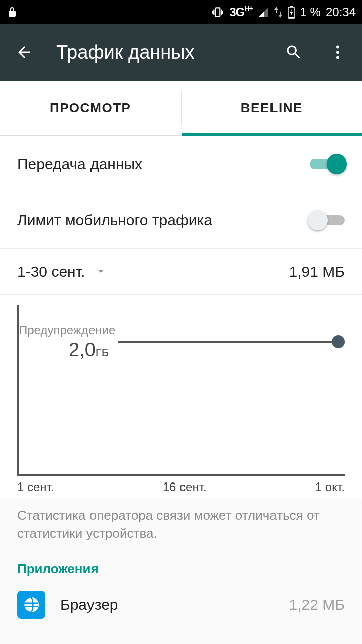  I want to click on tick-end: 1 окт., so click(330, 487).